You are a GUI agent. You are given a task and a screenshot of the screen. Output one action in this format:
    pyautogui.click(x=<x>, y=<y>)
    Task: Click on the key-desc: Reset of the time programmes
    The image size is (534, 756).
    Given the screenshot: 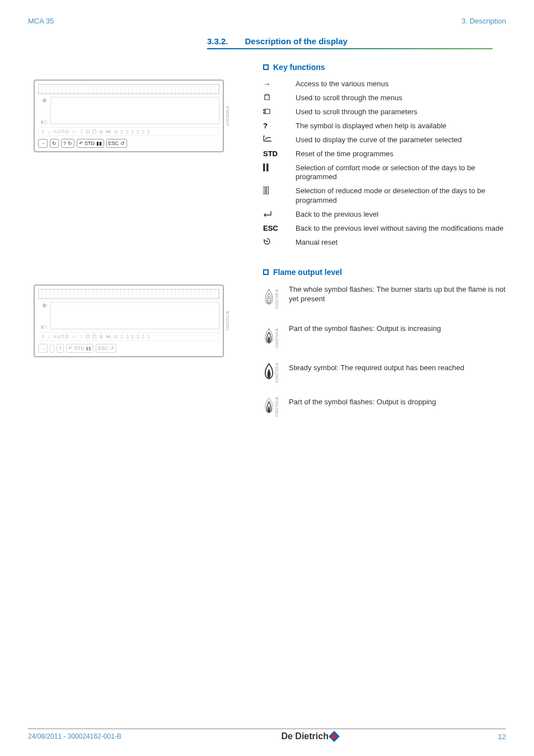 What is the action you would take?
    pyautogui.click(x=402, y=155)
    